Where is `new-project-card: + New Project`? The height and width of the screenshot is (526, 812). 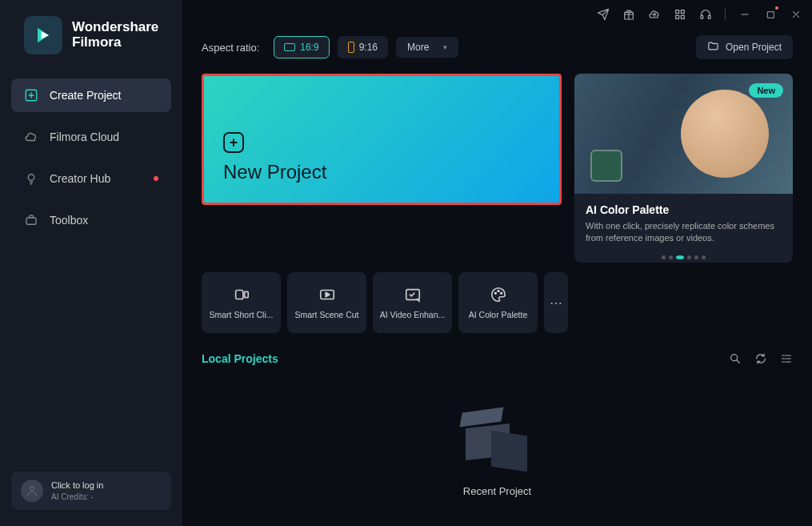
new-project-card: + New Project is located at coordinates (382, 139).